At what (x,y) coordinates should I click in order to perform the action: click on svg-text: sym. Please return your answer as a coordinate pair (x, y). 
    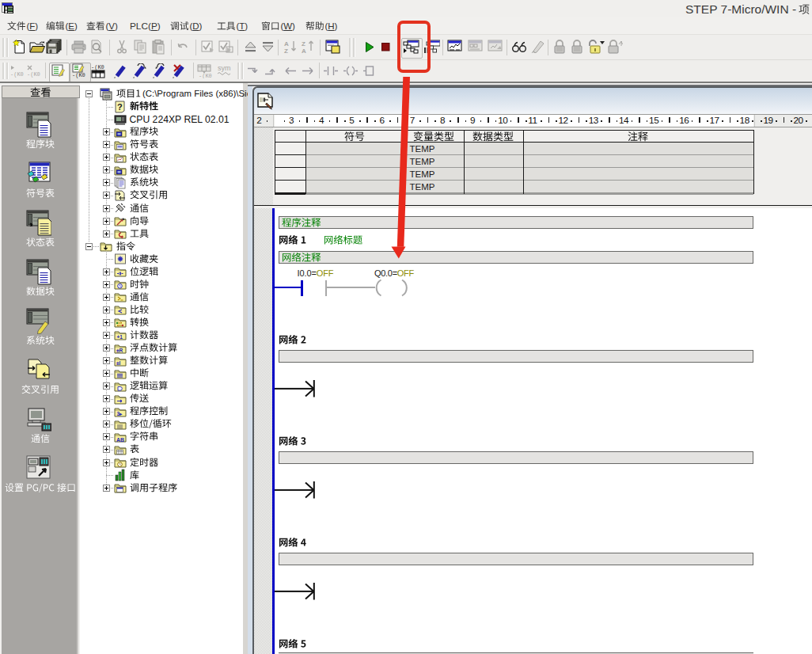
    Looking at the image, I should click on (225, 68).